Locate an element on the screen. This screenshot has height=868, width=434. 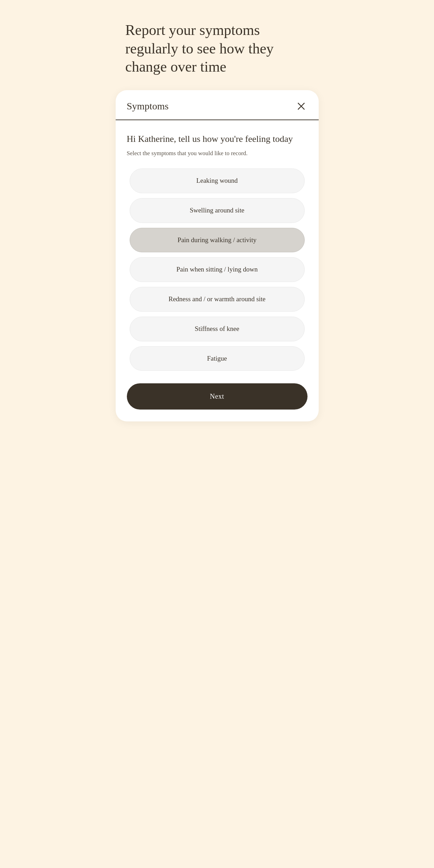
card-body: Hi Katherine, tell us how you're feeling… is located at coordinates (217, 249).